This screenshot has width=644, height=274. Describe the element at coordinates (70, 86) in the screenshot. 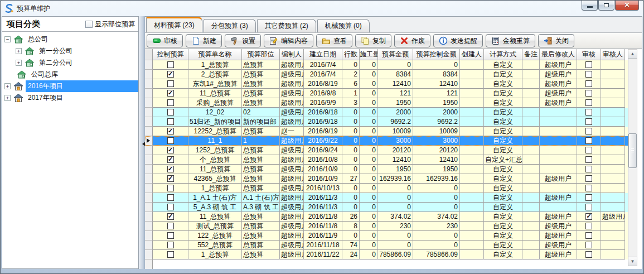

I see `tree-item-2016-projects: +2016年项目` at that location.